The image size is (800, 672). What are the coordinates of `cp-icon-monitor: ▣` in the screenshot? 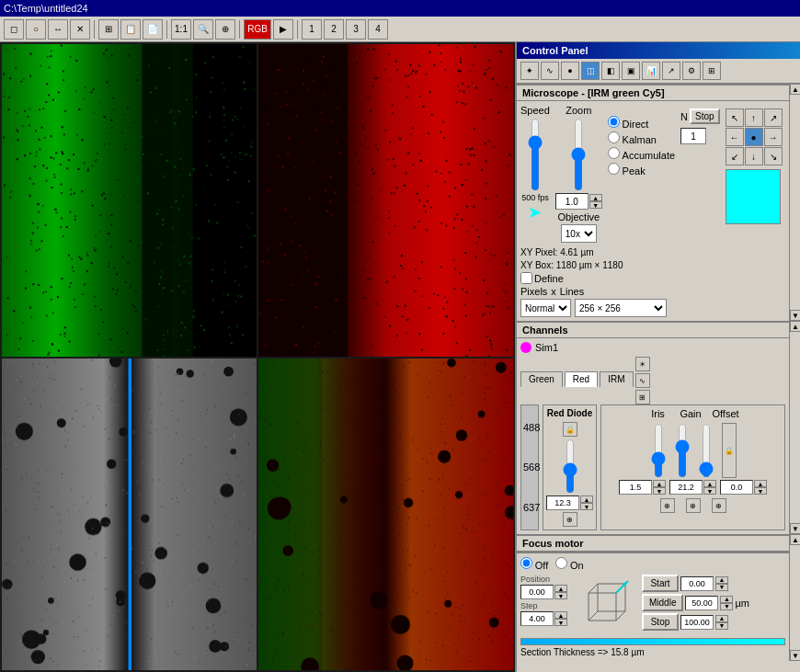 It's located at (631, 71).